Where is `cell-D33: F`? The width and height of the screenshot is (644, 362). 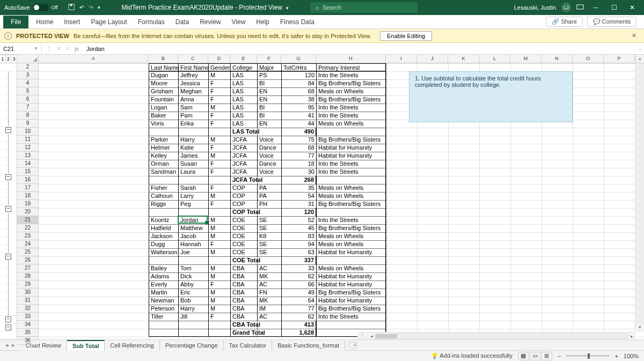
cell-D33: F is located at coordinates (219, 316).